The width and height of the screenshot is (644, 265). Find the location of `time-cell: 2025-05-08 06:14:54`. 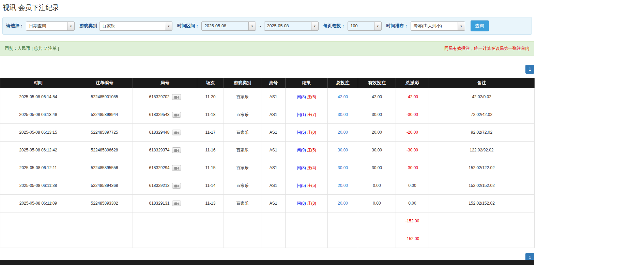

time-cell: 2025-05-08 06:14:54 is located at coordinates (38, 97).